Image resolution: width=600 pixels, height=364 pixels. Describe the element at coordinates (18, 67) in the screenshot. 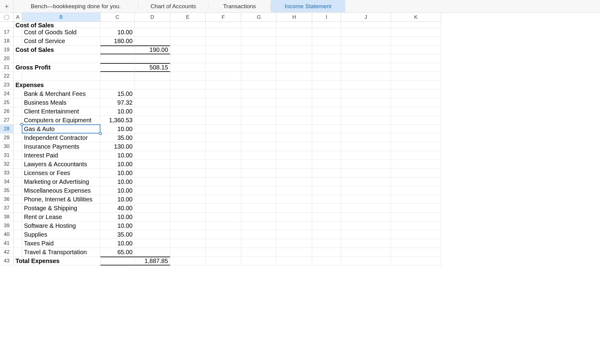

I see `cell: Gross Profit` at that location.